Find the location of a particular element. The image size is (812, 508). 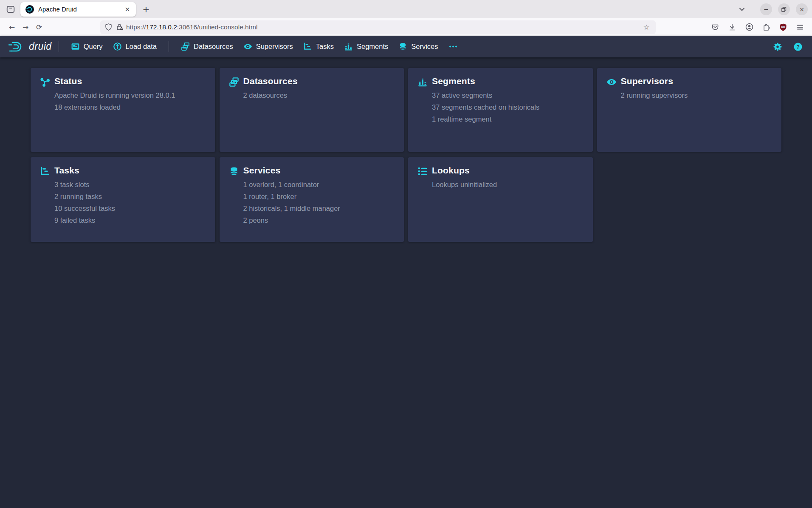

reload-button: ⟳ is located at coordinates (39, 27).